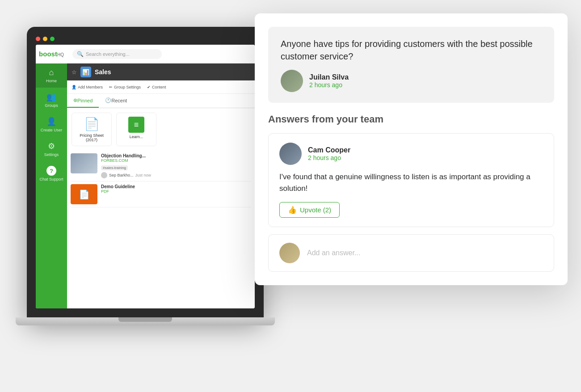 This screenshot has width=581, height=392. I want to click on answer-text: I've found that a genuine willingness to…, so click(411, 182).